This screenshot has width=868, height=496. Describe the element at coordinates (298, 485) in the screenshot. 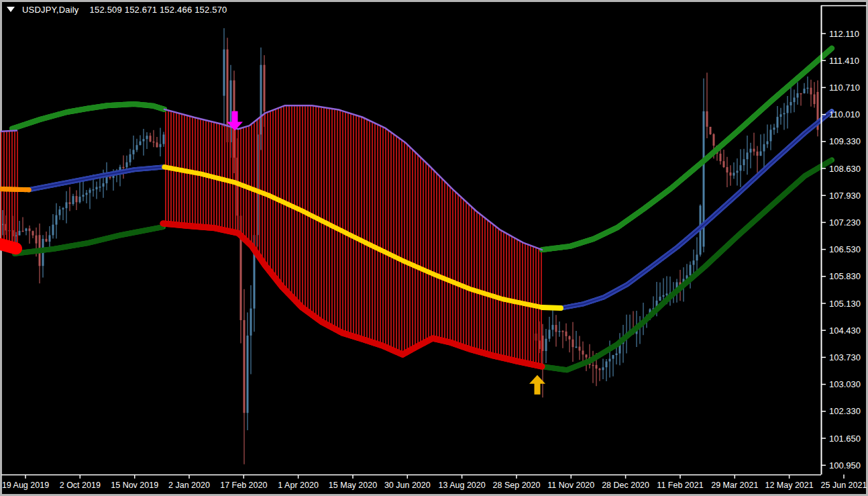

I see `date-axis-label: 1 Apr 2020` at that location.